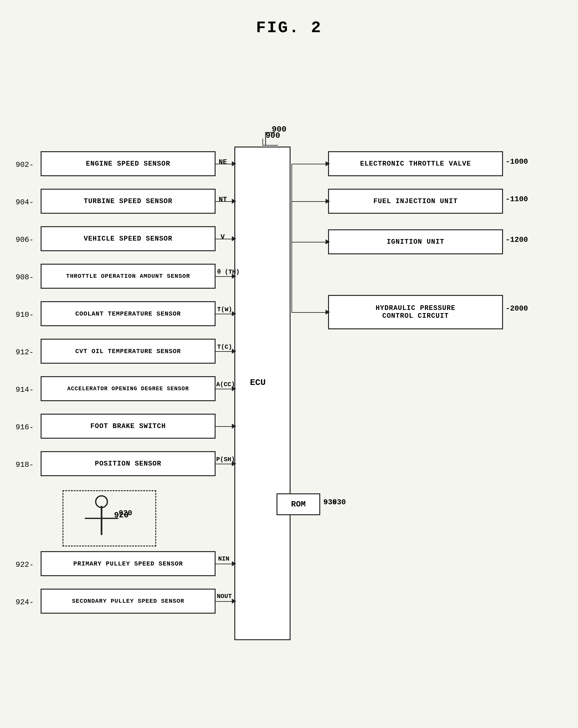 The image size is (578, 728). Describe the element at coordinates (128, 389) in the screenshot. I see `sensor-914: ACCELERATOR OPENING DEGREE SENSOR` at that location.